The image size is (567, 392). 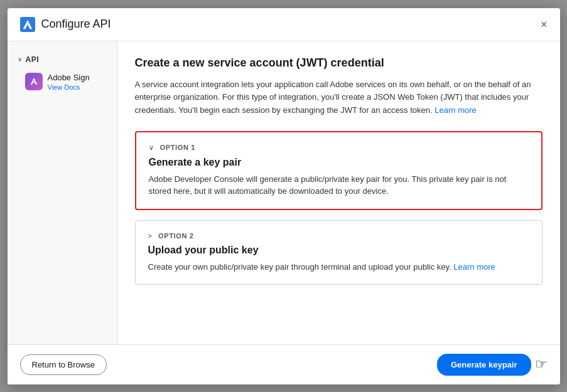 I want to click on learn-more-link-2: Learn more, so click(x=474, y=267).